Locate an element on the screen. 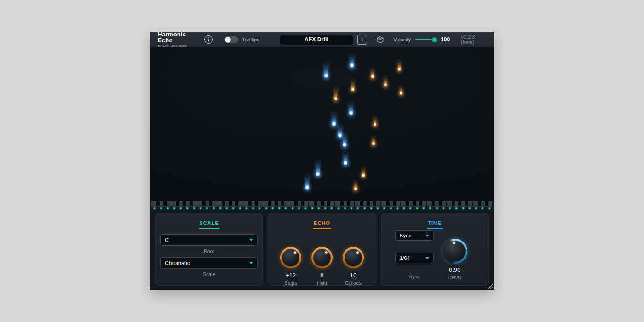 This screenshot has height=322, width=644. tooltips-toggle is located at coordinates (231, 40).